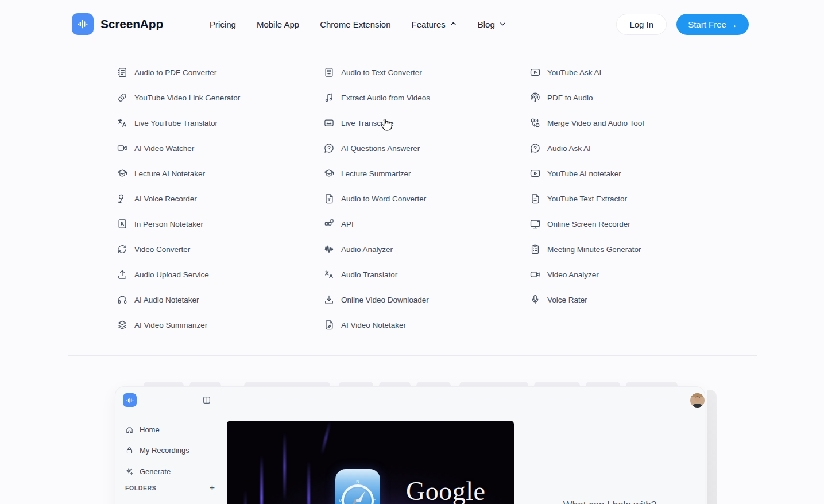 The height and width of the screenshot is (504, 824). Describe the element at coordinates (578, 199) in the screenshot. I see `feature-link: YouTube Text Extractor` at that location.